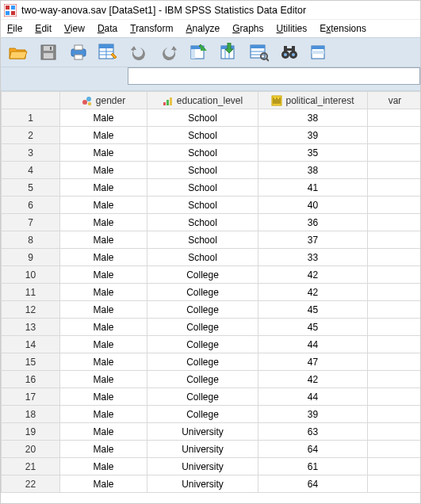 The image size is (421, 504). I want to click on recall-dialog-button, so click(109, 52).